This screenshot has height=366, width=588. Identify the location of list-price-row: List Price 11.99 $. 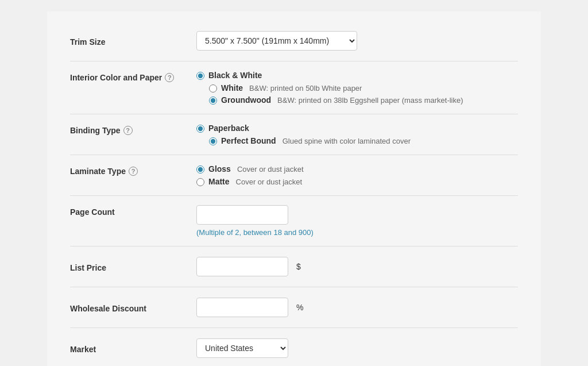
(294, 267).